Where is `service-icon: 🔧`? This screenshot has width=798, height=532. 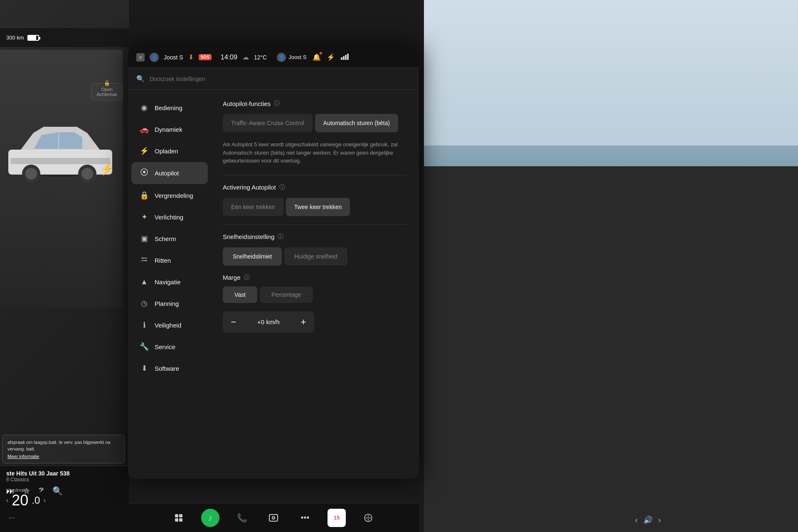 service-icon: 🔧 is located at coordinates (144, 347).